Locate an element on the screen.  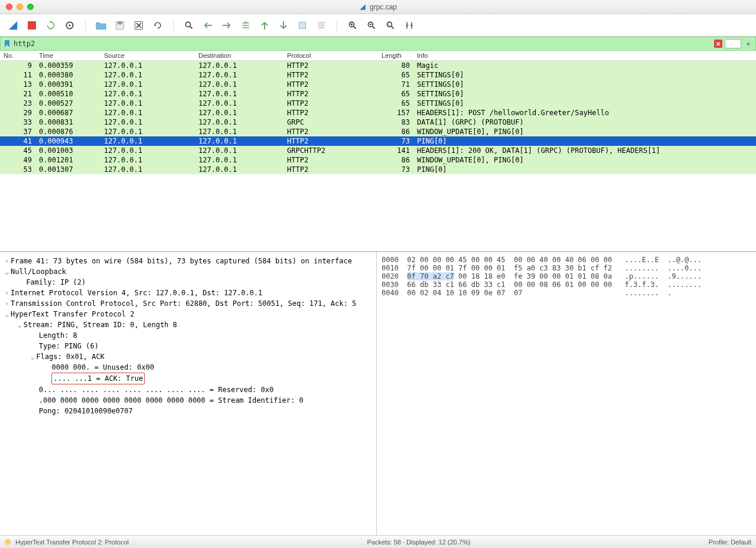
packet-row: 210.000510127.0.0.1127.0.0.1HTTP265SETTI… is located at coordinates (378, 94).